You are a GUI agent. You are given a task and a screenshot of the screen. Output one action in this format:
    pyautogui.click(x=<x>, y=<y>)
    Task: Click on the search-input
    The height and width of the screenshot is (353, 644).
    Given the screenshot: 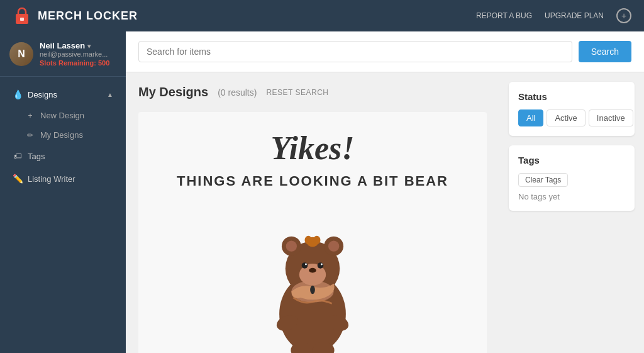 What is the action you would take?
    pyautogui.click(x=355, y=52)
    